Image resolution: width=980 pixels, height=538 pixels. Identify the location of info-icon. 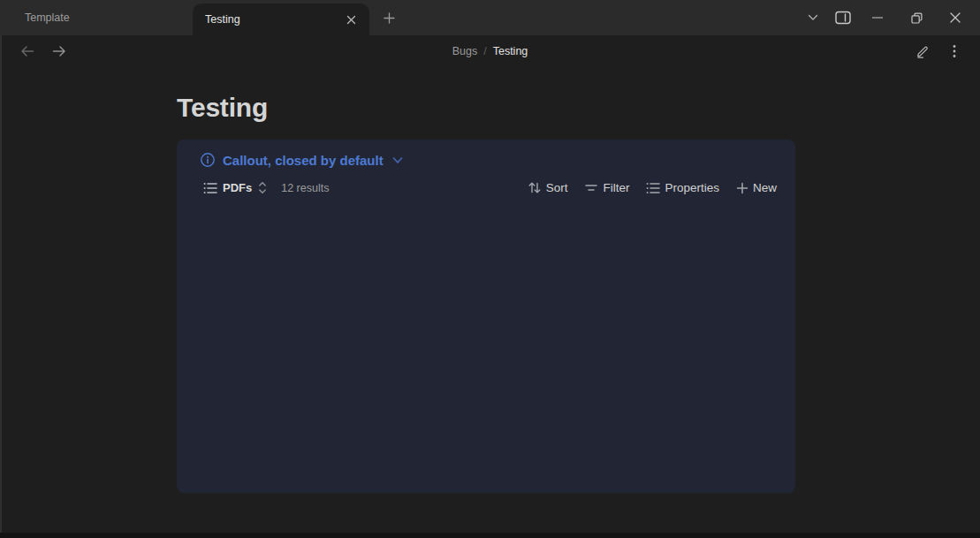
(208, 160).